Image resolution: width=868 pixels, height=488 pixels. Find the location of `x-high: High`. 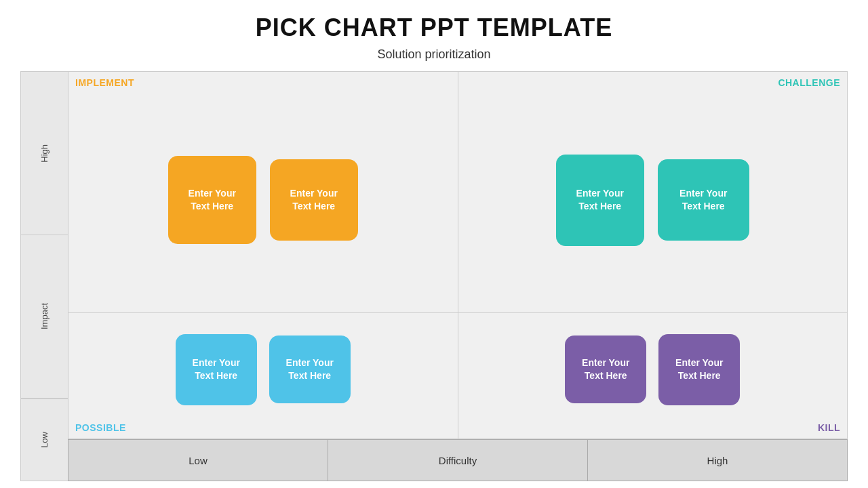

x-high: High is located at coordinates (717, 460).